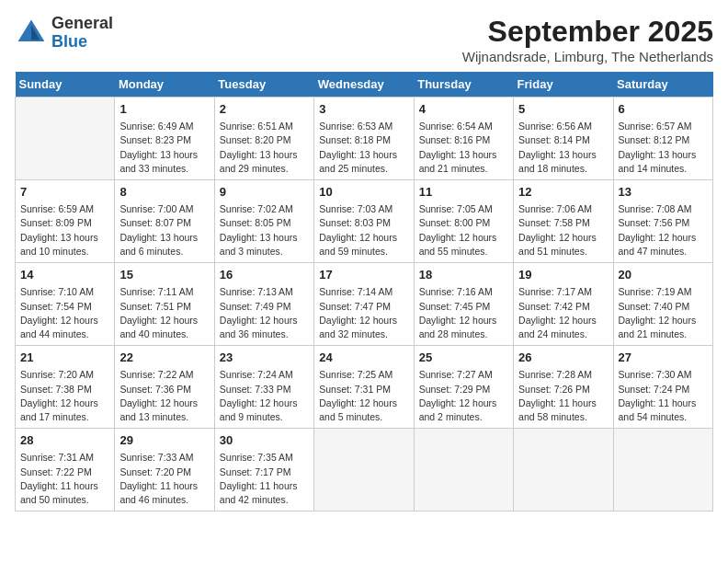 This screenshot has height=563, width=728. I want to click on logo-text: General Blue, so click(83, 33).